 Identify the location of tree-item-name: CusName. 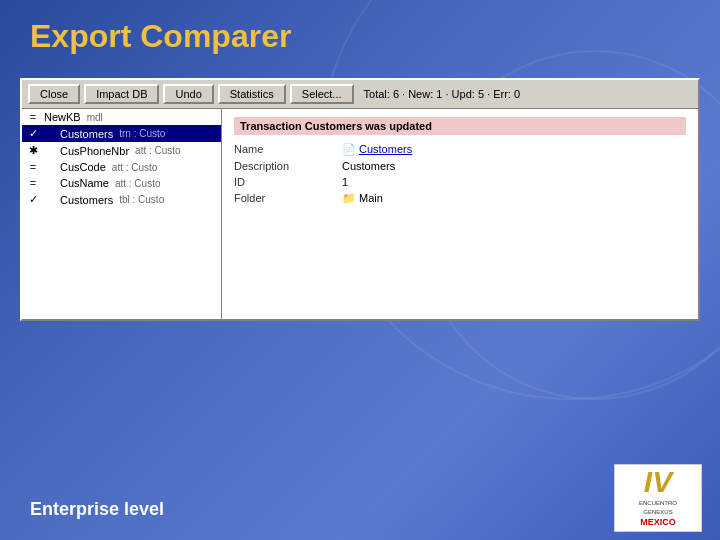
(84, 183).